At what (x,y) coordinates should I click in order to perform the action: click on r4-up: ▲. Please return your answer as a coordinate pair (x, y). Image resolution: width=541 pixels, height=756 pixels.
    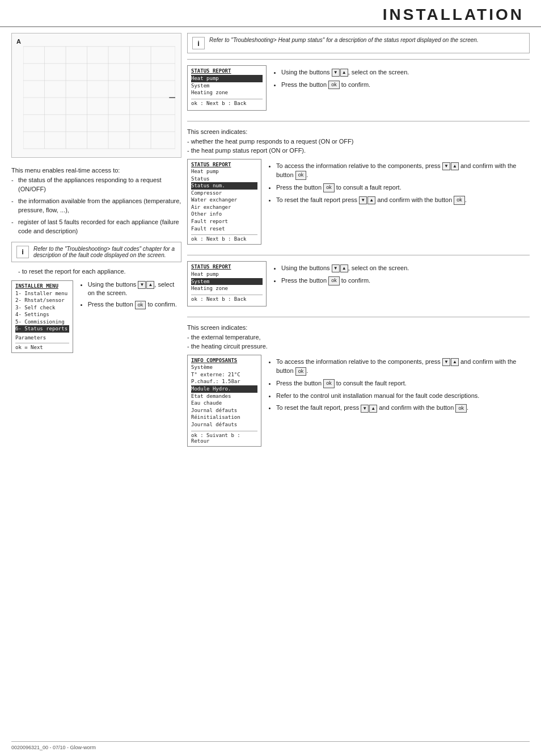
    Looking at the image, I should click on (455, 362).